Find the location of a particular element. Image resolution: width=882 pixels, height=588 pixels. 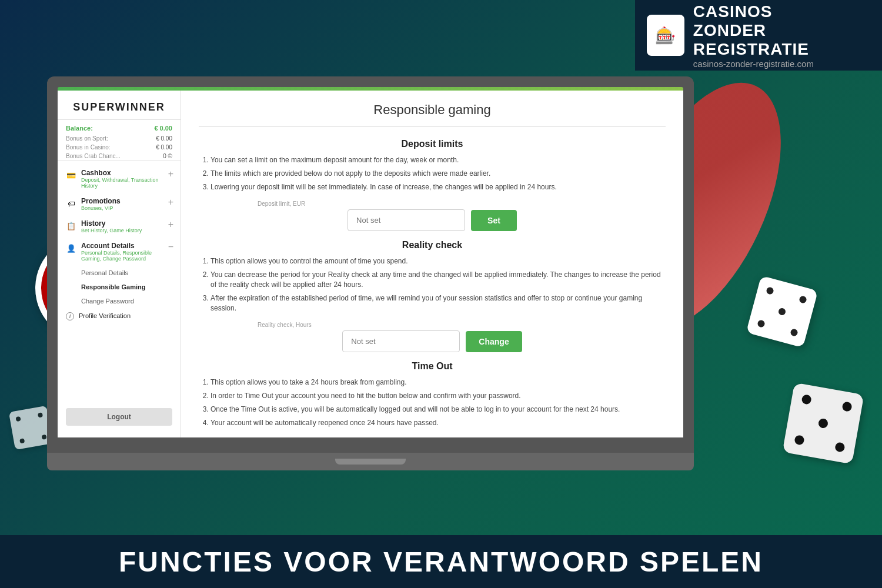

cashbox-title: Cashbox is located at coordinates (127, 173).